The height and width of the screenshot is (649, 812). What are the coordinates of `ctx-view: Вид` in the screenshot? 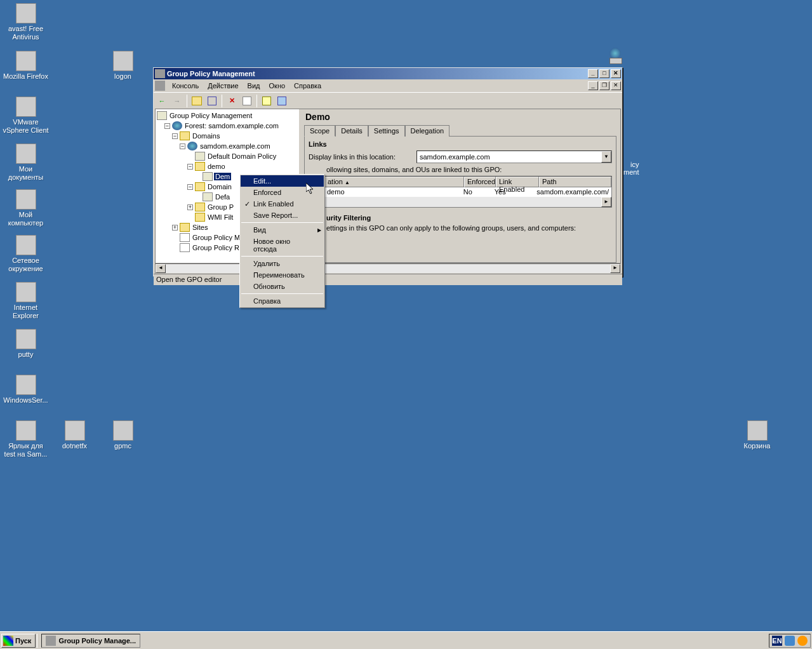 It's located at (282, 230).